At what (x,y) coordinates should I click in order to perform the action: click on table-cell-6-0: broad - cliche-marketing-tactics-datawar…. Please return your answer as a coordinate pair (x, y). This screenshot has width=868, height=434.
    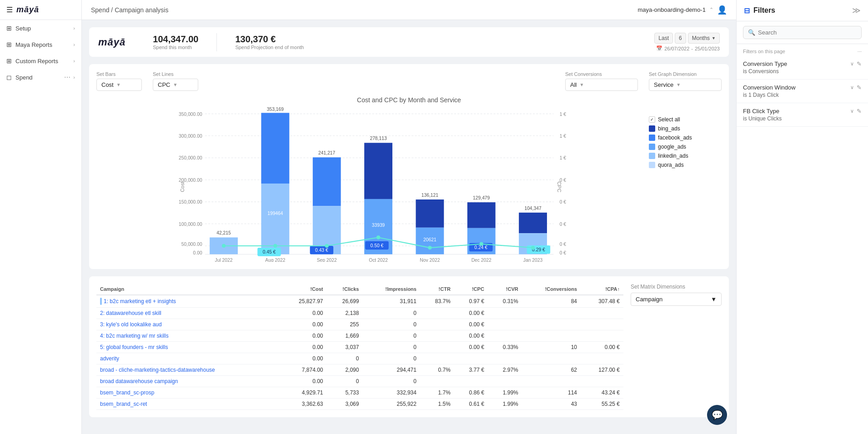
    Looking at the image, I should click on (188, 370).